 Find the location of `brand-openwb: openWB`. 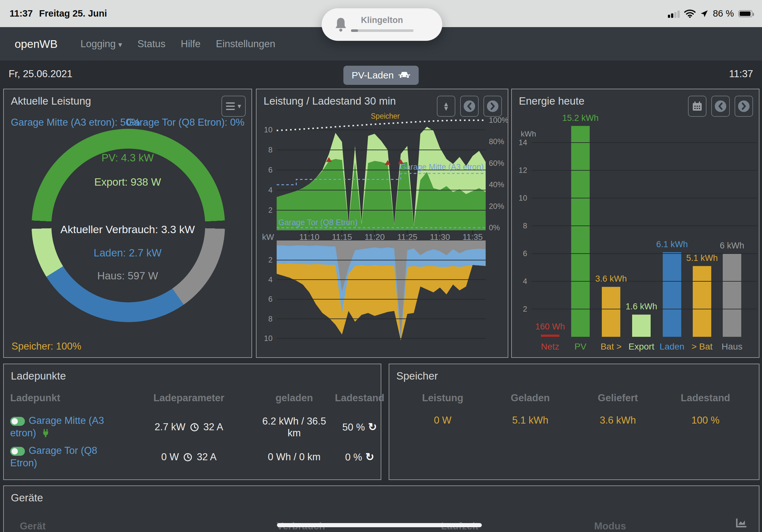

brand-openwb: openWB is located at coordinates (36, 44).